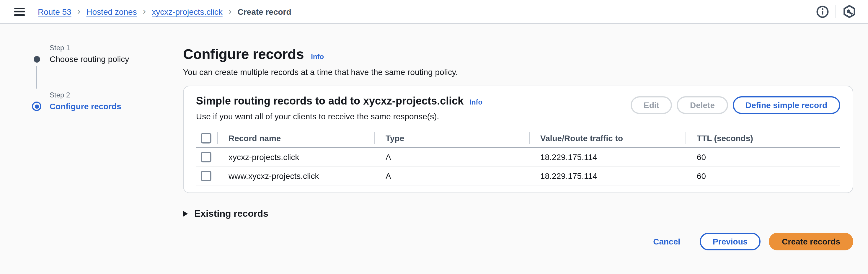 The image size is (868, 274). Describe the element at coordinates (666, 242) in the screenshot. I see `cancel-button: Cancel` at that location.